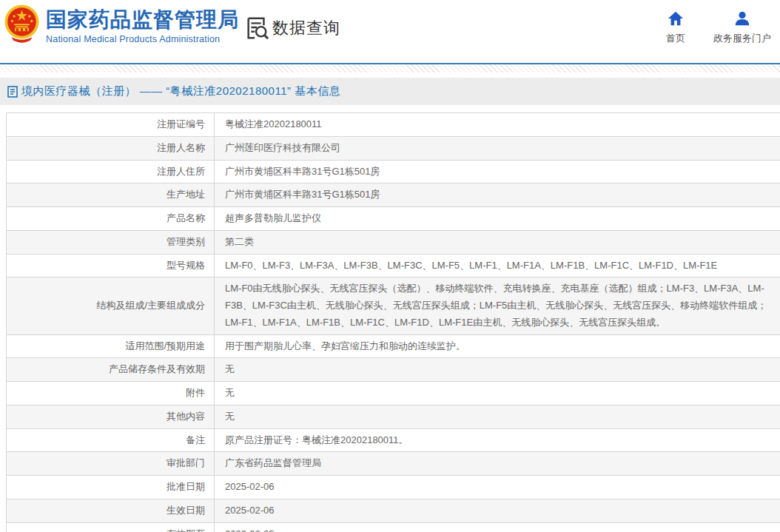  I want to click on row-value: 广州莲印医疗科技有限公司, so click(497, 148).